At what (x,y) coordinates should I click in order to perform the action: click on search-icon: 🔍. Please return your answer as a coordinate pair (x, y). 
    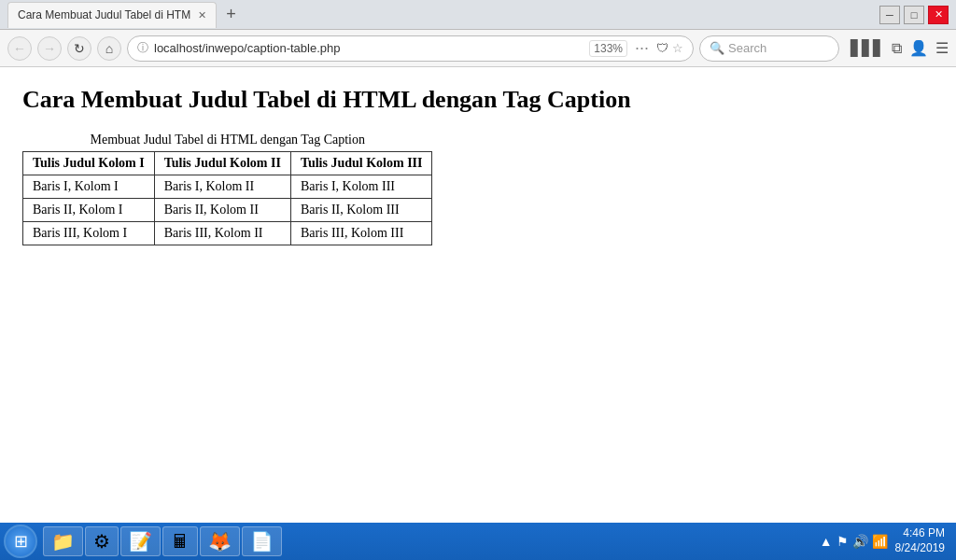
    Looking at the image, I should click on (717, 49).